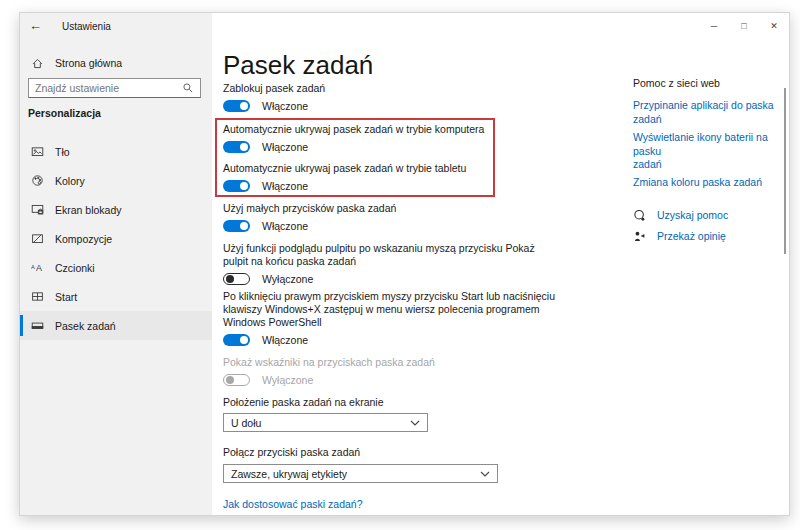 The height and width of the screenshot is (530, 800). What do you see at coordinates (66, 297) in the screenshot?
I see `sidebar-item-label: Start` at bounding box center [66, 297].